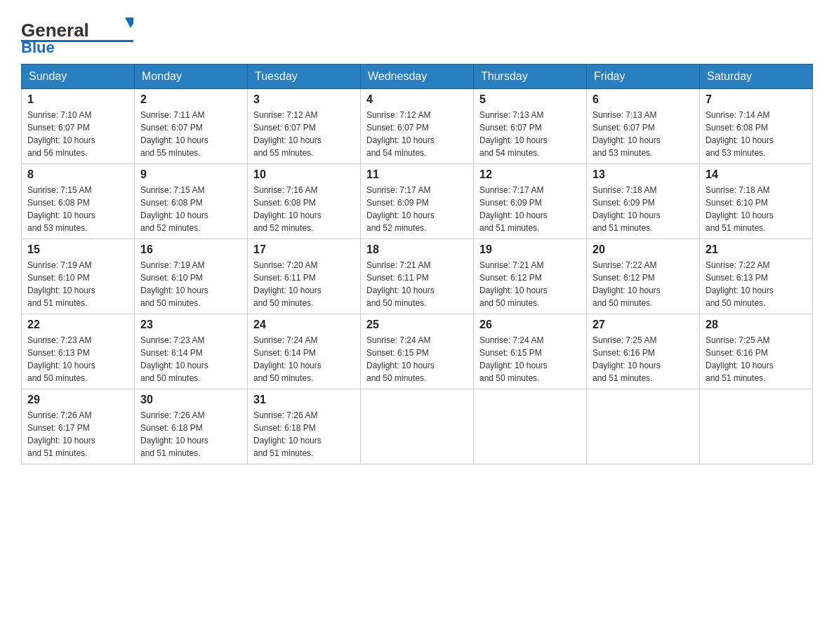 The image size is (834, 644). Describe the element at coordinates (79, 77) in the screenshot. I see `col-header-sunday: Sunday` at that location.